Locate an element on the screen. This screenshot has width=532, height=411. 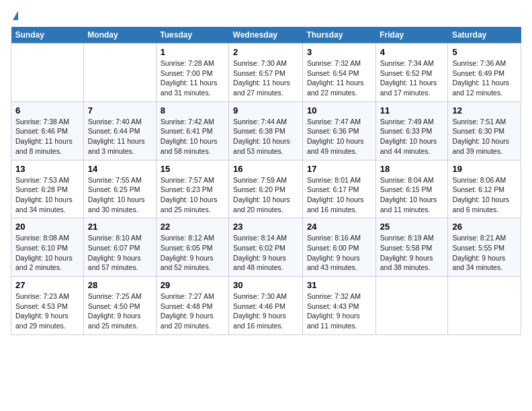
cell-text: Sunrise: 7:57 AMSunset: 6:23 PMDaylight:… is located at coordinates (192, 195).